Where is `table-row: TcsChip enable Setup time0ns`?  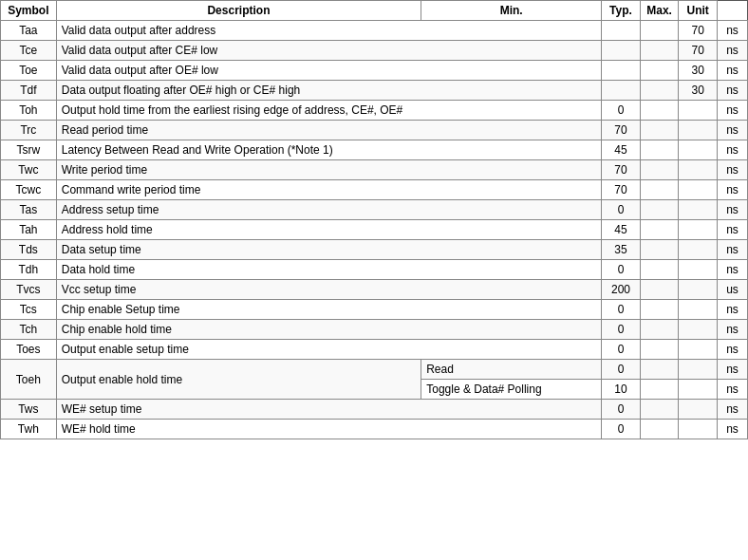
table-row: TcsChip enable Setup time0ns is located at coordinates (374, 309).